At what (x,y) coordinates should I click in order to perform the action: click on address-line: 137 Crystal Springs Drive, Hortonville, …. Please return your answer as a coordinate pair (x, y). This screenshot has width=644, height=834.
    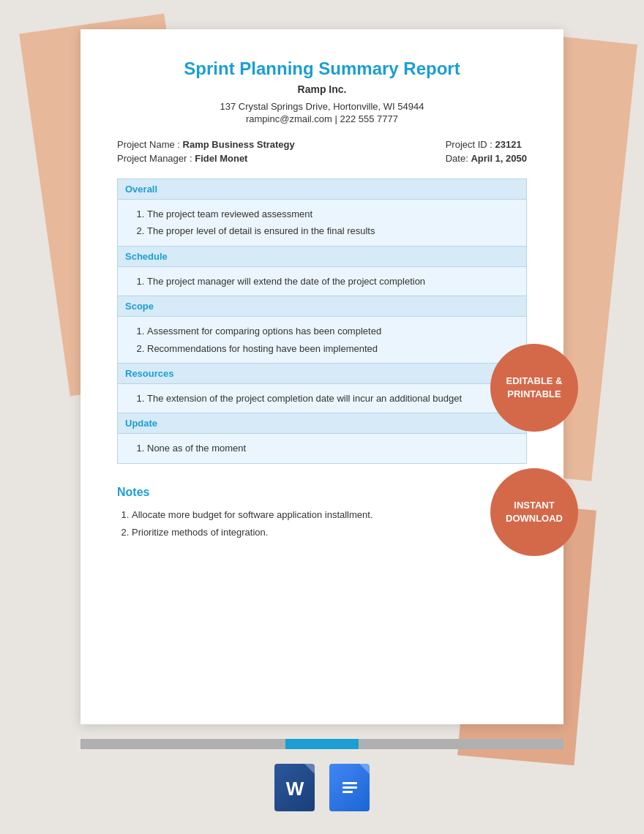
    Looking at the image, I should click on (322, 107).